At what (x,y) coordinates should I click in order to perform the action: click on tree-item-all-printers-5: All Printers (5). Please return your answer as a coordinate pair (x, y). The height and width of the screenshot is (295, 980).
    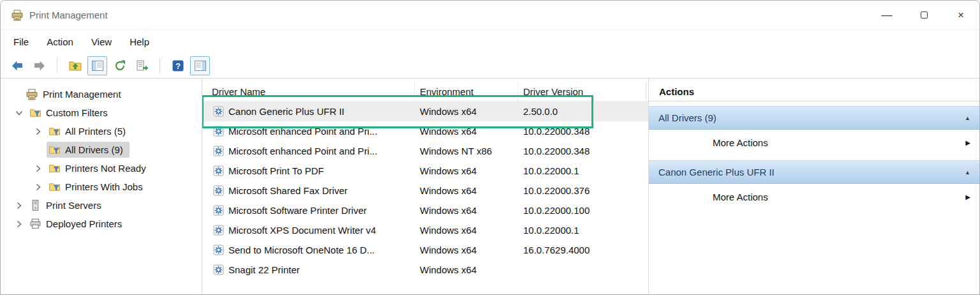
    Looking at the image, I should click on (101, 132).